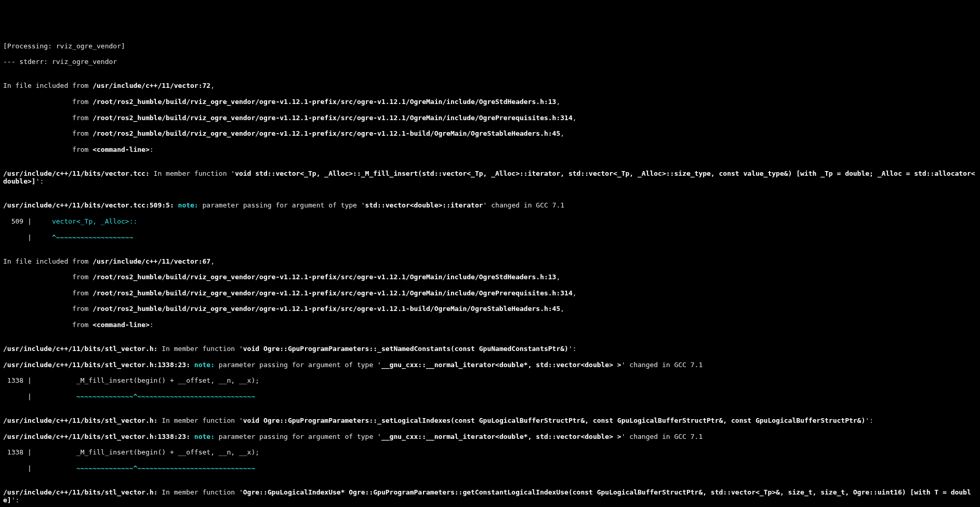 Image resolution: width=980 pixels, height=507 pixels. What do you see at coordinates (490, 205) in the screenshot?
I see `compiler-note: /usr/include/c++/11/bits/vector.tcc:509:…` at bounding box center [490, 205].